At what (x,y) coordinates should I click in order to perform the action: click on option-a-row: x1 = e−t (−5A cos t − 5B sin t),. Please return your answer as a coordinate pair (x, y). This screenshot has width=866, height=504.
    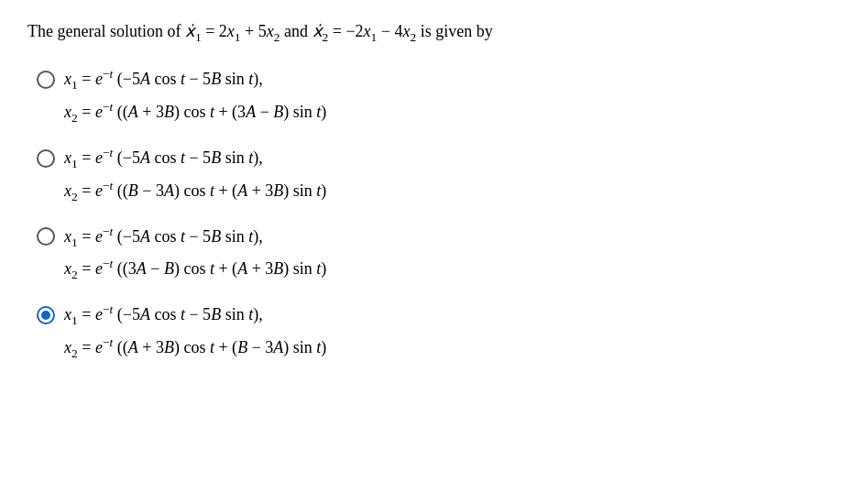
    Looking at the image, I should click on (438, 80).